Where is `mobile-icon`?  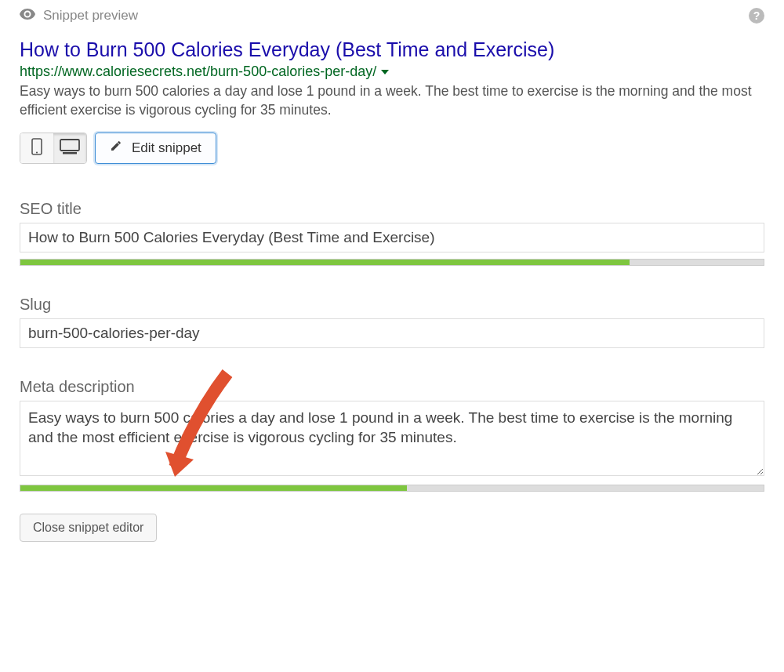 mobile-icon is located at coordinates (37, 147).